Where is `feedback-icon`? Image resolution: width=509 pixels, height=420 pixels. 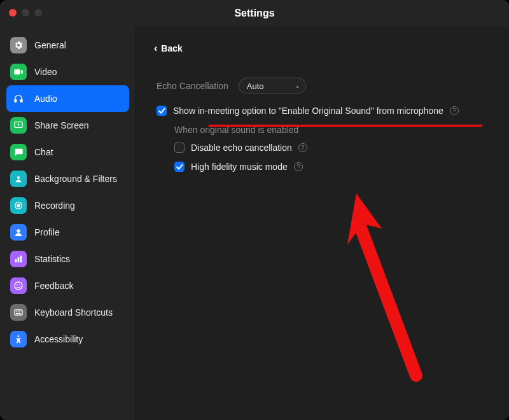 feedback-icon is located at coordinates (18, 286).